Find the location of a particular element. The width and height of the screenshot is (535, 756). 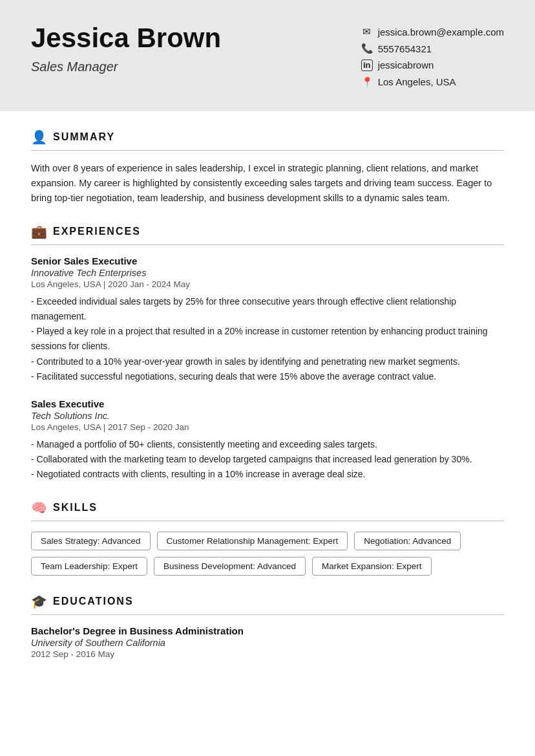

skills-title: SKILLS is located at coordinates (75, 508).